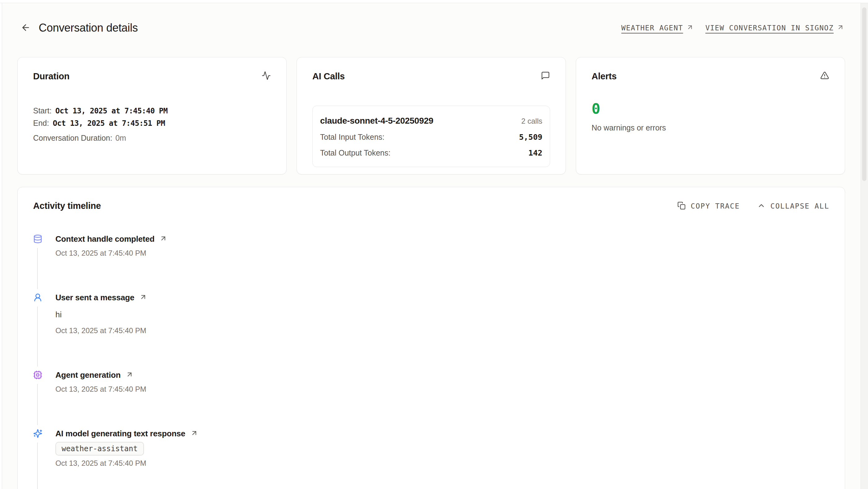  I want to click on conversation-duration-label: Conversation Duration:, so click(73, 138).